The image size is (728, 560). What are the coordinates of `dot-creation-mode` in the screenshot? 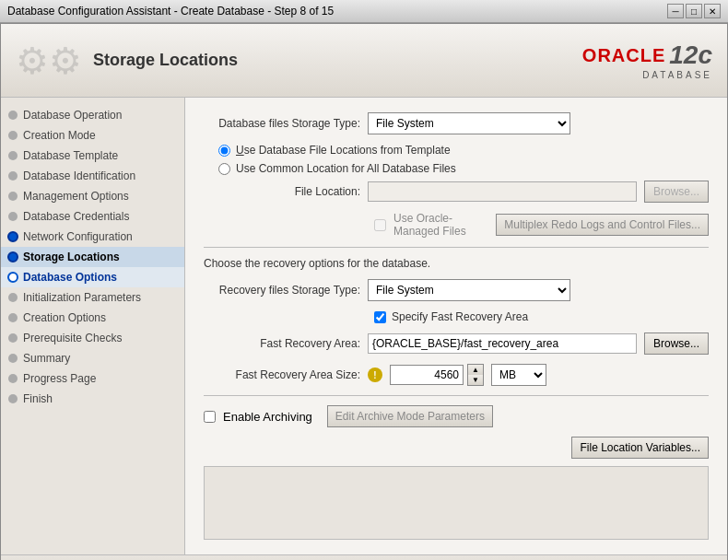 It's located at (13, 135).